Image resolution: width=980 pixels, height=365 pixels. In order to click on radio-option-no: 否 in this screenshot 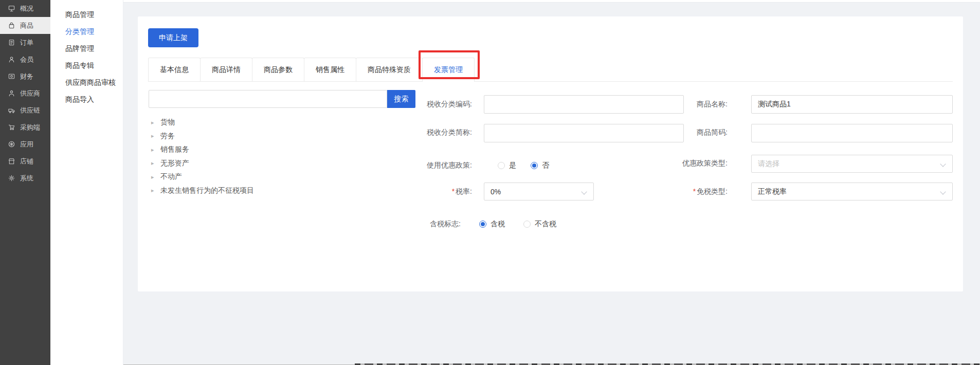, I will do `click(540, 166)`.